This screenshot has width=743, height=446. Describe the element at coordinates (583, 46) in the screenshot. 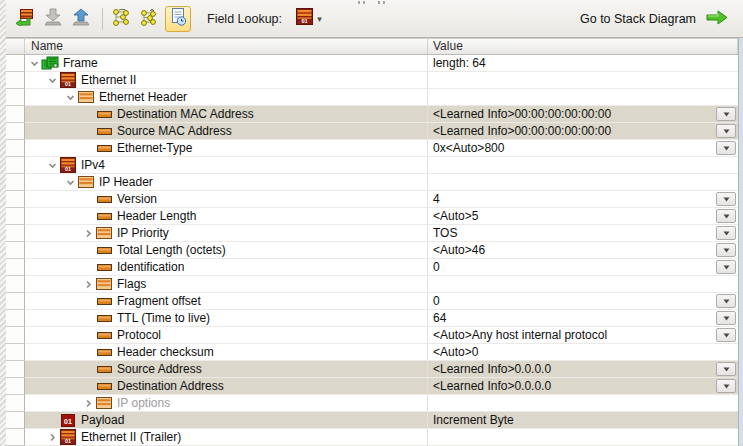

I see `column-header-value: Value` at that location.